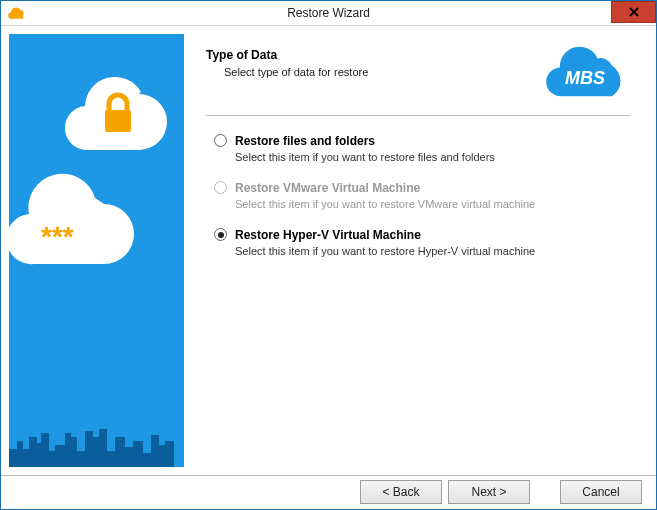 This screenshot has width=657, height=510. What do you see at coordinates (328, 188) in the screenshot?
I see `option-label: Restore VMware Virtual Machine` at bounding box center [328, 188].